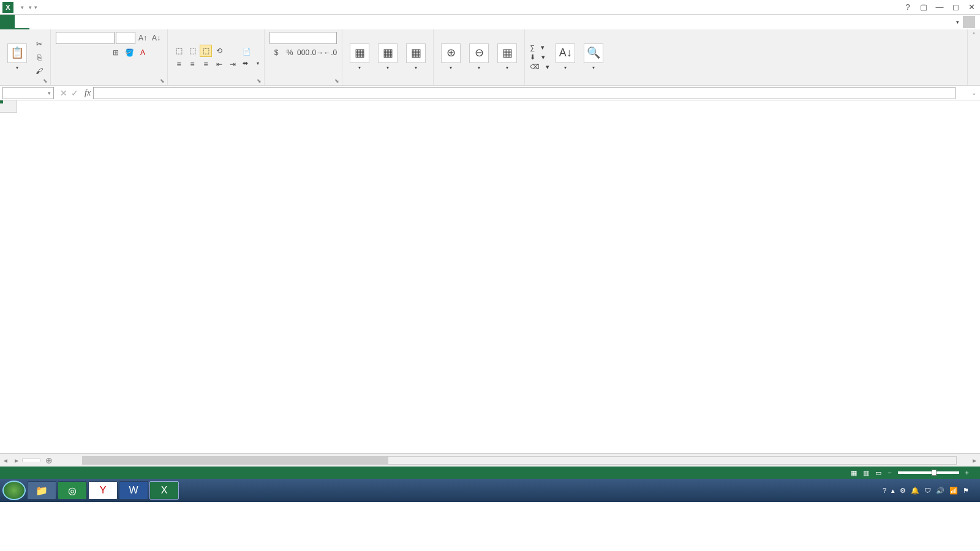 The image size is (980, 551). What do you see at coordinates (192, 51) in the screenshot?
I see `align-middle-button: ⬚` at bounding box center [192, 51].